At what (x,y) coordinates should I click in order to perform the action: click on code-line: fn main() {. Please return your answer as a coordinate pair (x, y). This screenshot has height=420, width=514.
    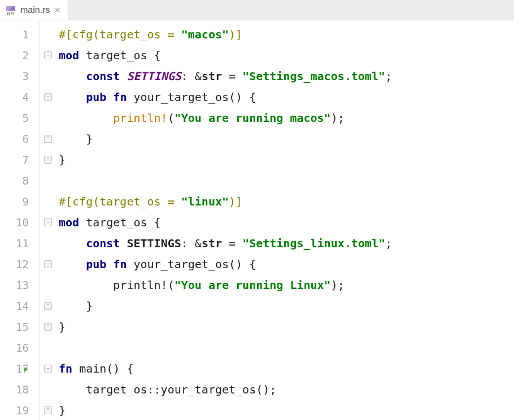
    Looking at the image, I should click on (285, 368).